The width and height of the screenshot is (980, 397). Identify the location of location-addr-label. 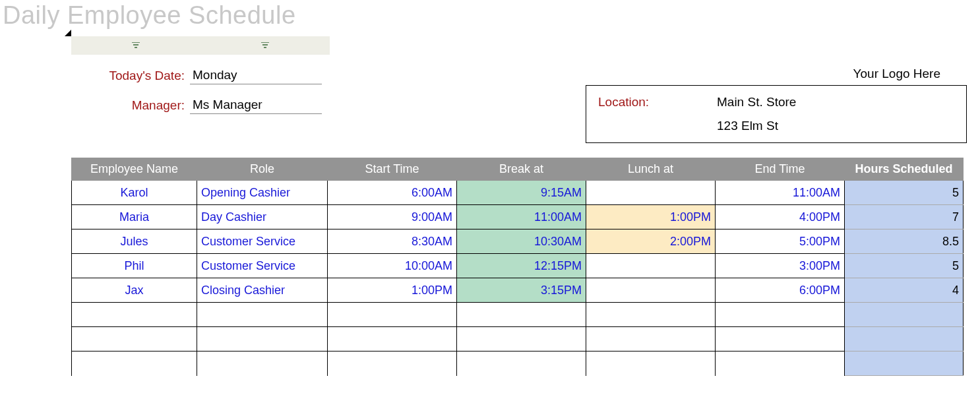
(658, 126).